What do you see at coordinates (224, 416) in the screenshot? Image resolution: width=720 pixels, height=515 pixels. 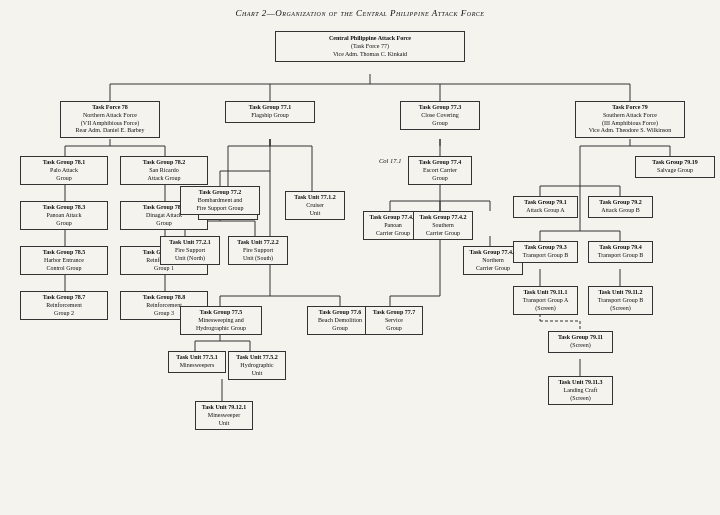 I see `tu791121-box: Task Unit 79.12.1 Minesweeper Unit` at bounding box center [224, 416].